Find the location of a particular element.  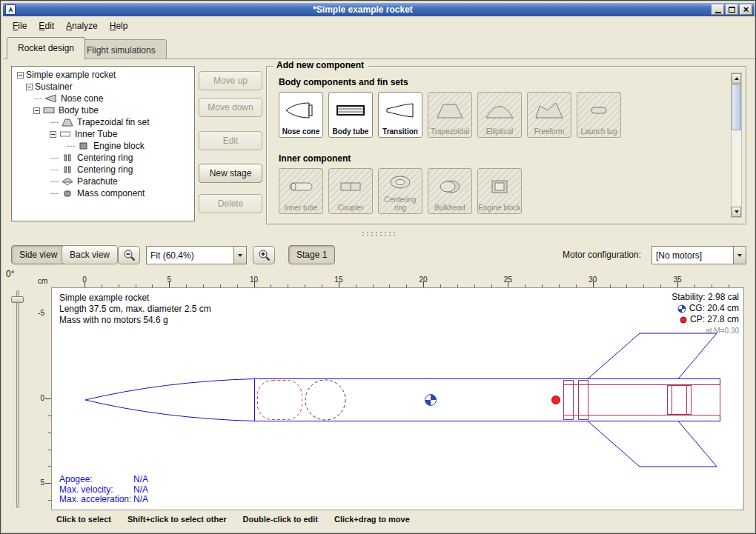

inner-tube-icon is located at coordinates (301, 187).